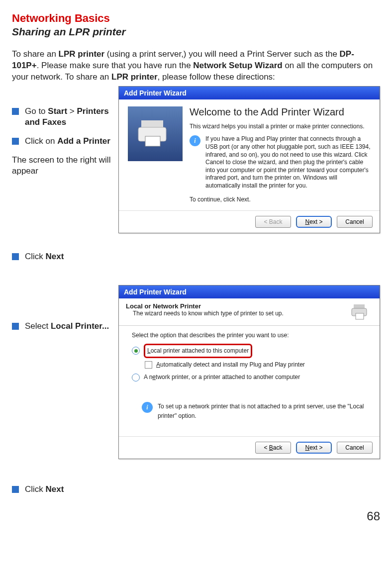 The width and height of the screenshot is (392, 571). Describe the element at coordinates (249, 93) in the screenshot. I see `dialog1-titlebar: Add Printer Wizard` at that location.